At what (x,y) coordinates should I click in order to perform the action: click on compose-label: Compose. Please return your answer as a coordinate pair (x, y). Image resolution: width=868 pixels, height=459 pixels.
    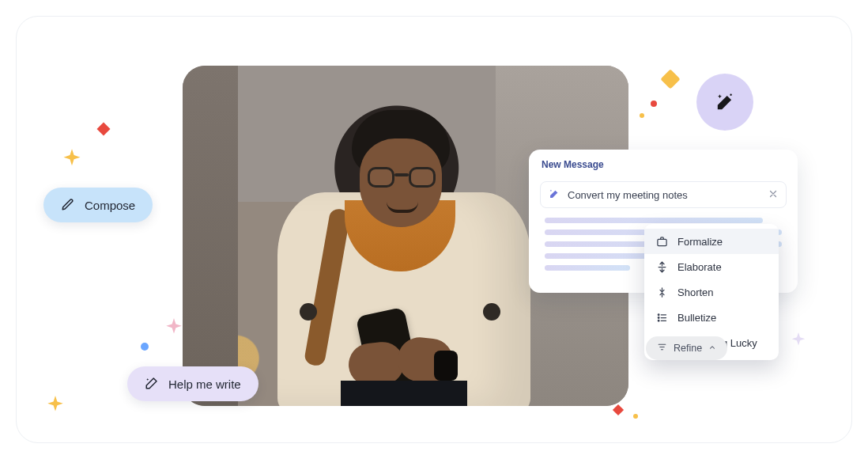
    Looking at the image, I should click on (110, 206).